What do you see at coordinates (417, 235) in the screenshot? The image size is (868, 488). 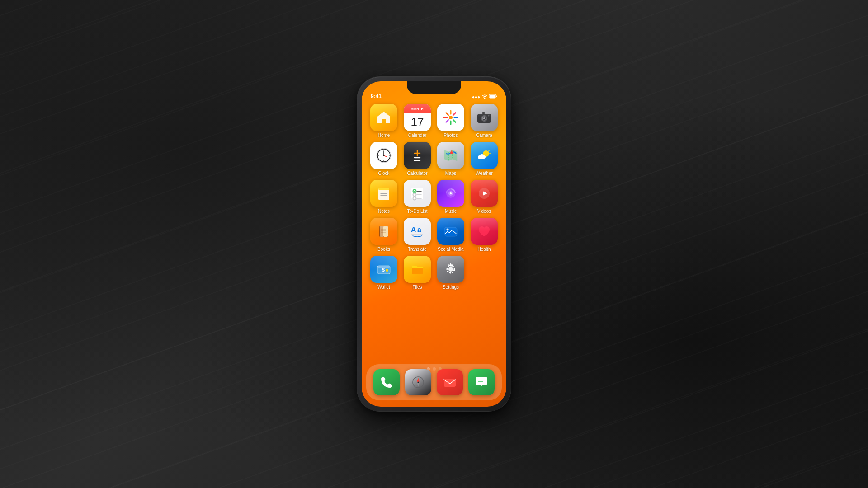 I see `app-translate: A a Translate` at bounding box center [417, 235].